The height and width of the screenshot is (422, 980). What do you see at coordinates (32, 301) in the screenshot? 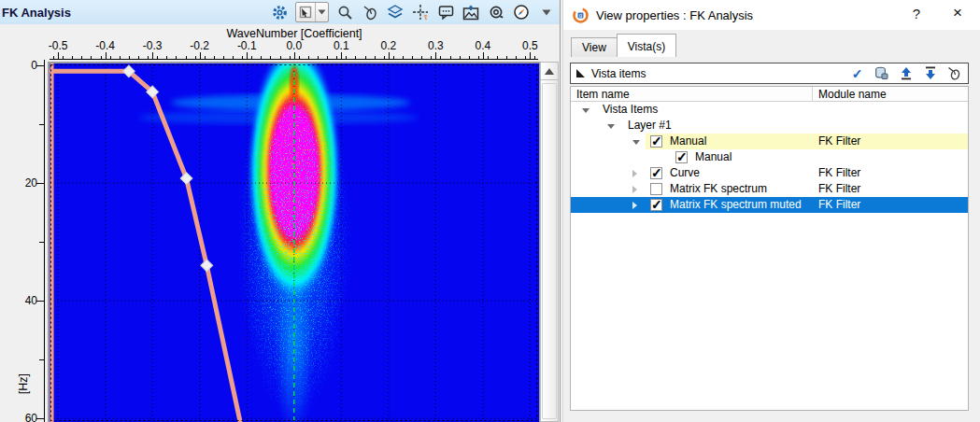
I see `y-tick-label: 40` at bounding box center [32, 301].